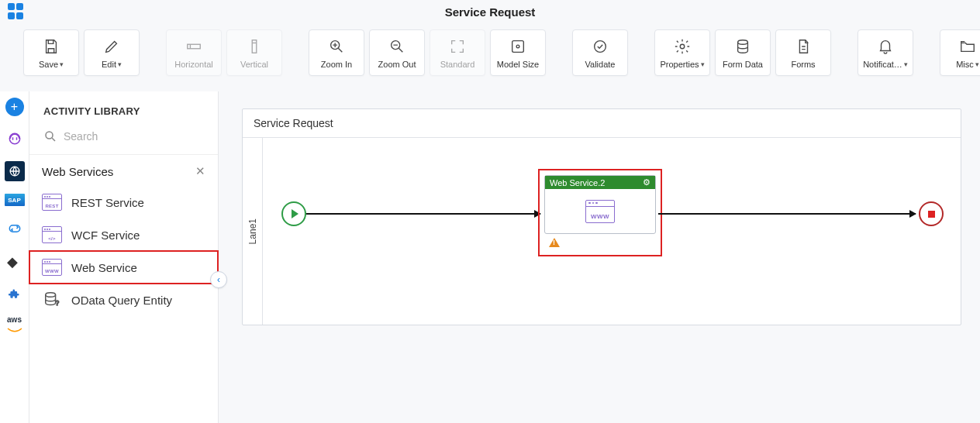  I want to click on edit-button: Edit▾, so click(112, 53).